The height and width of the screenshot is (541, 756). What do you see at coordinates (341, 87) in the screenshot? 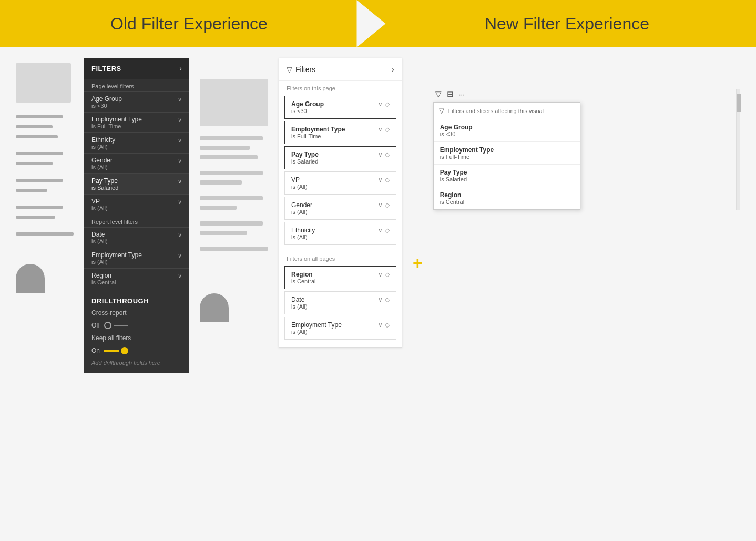
I see `filters-on-page-label: Filters on this page` at bounding box center [341, 87].